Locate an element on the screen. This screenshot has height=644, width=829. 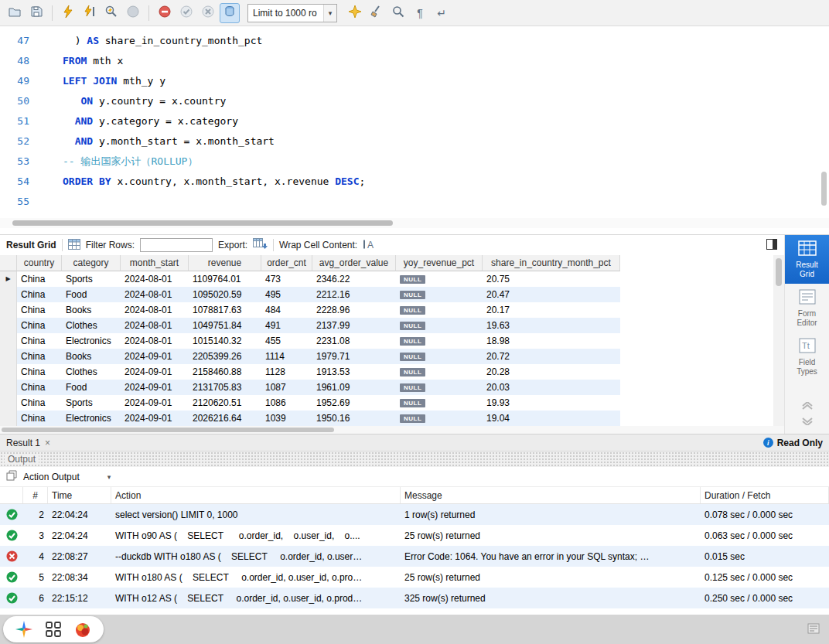
grid-cell: 2231.08 is located at coordinates (354, 341).